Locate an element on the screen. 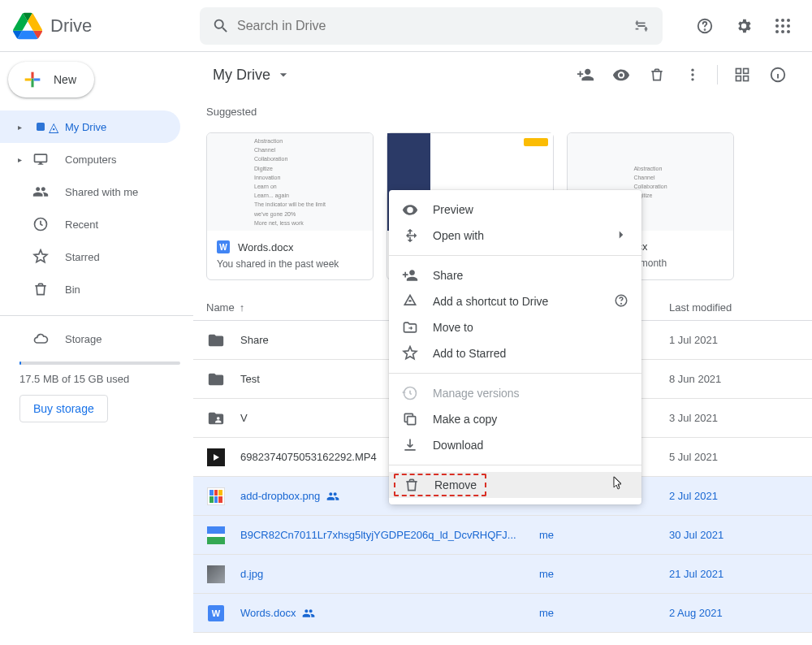  copy-icon is located at coordinates (410, 419).